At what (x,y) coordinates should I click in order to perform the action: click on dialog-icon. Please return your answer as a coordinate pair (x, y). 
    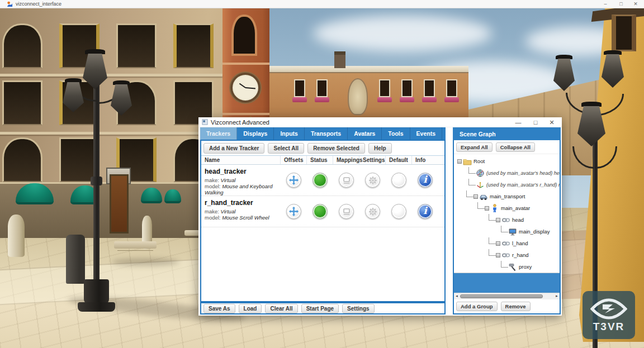
    Looking at the image, I should click on (205, 122).